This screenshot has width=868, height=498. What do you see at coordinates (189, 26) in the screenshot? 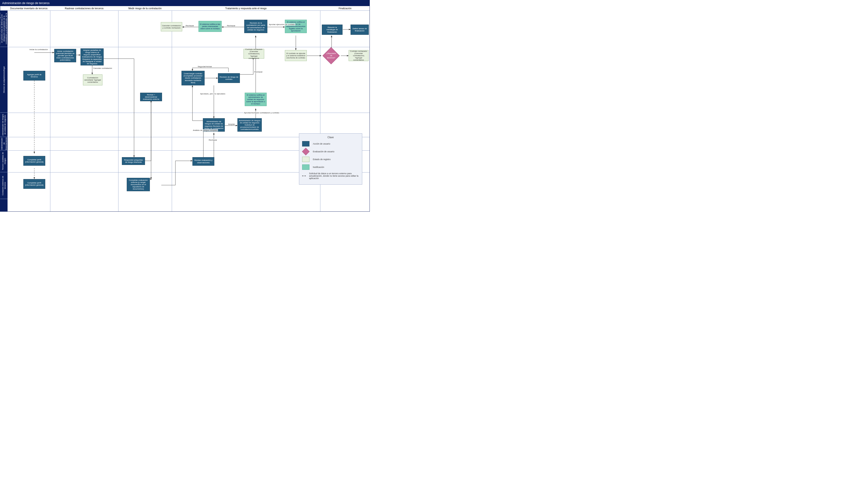
I see `lbl-reject4: Rechazar` at bounding box center [189, 26].